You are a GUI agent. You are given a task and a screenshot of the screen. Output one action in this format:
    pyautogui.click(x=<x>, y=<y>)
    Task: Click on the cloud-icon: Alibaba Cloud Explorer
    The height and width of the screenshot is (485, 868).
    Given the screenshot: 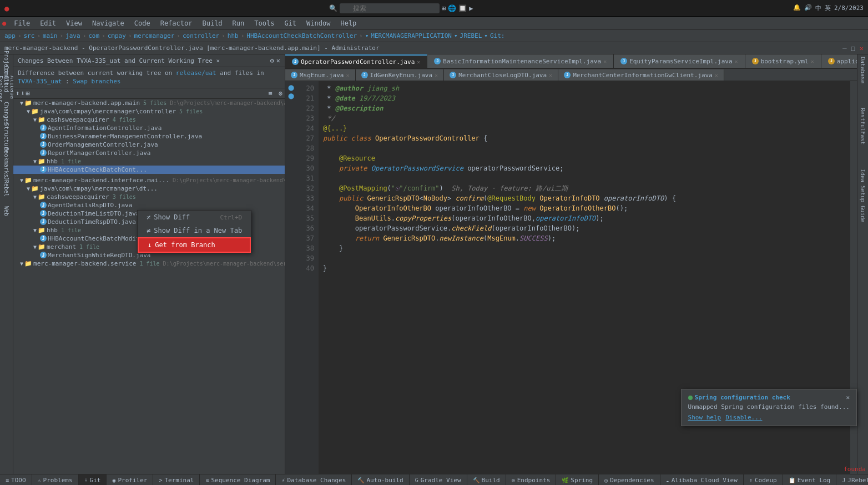 What is the action you would take?
    pyautogui.click(x=7, y=89)
    